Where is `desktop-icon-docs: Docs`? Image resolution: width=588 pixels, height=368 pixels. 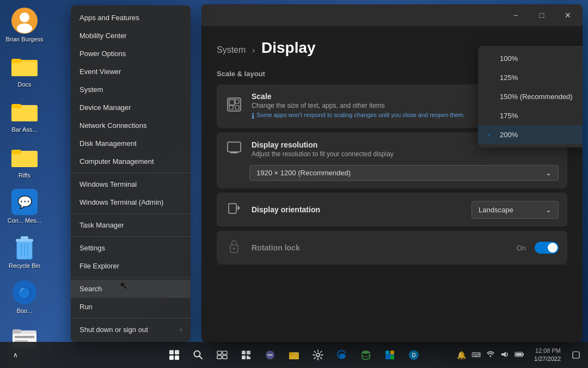
desktop-icon-docs: Docs is located at coordinates (24, 71).